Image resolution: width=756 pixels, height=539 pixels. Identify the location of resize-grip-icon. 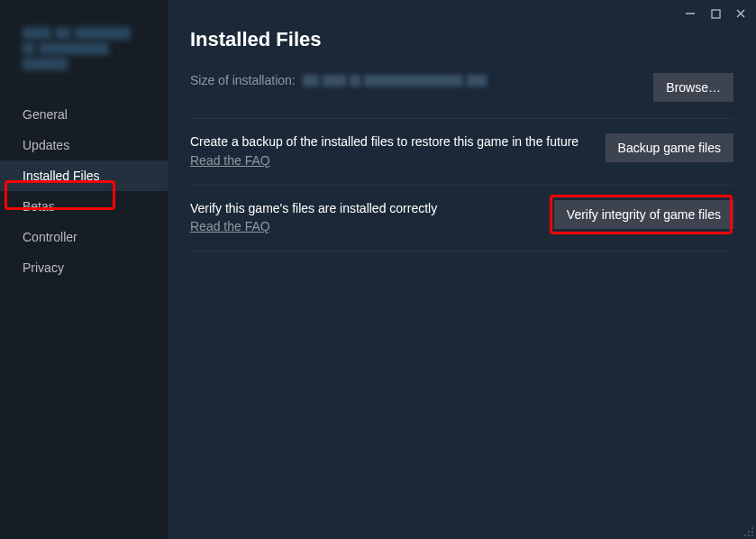
(748, 531).